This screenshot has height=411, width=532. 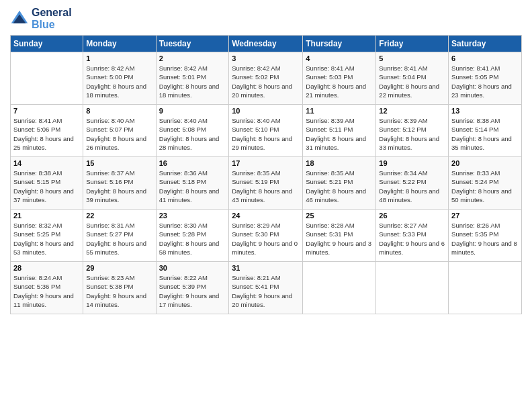 What do you see at coordinates (412, 44) in the screenshot?
I see `header-cell-friday: Friday` at bounding box center [412, 44].